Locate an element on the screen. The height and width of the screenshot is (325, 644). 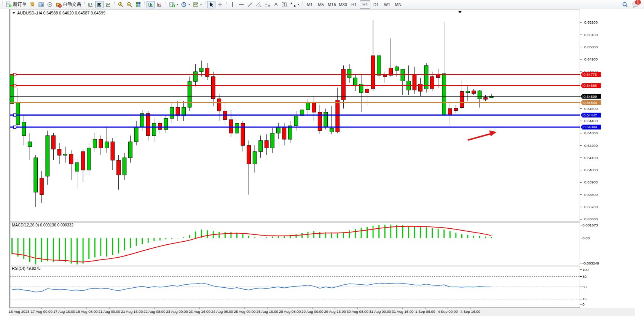
timeframe-h4-button: H4 is located at coordinates (365, 5).